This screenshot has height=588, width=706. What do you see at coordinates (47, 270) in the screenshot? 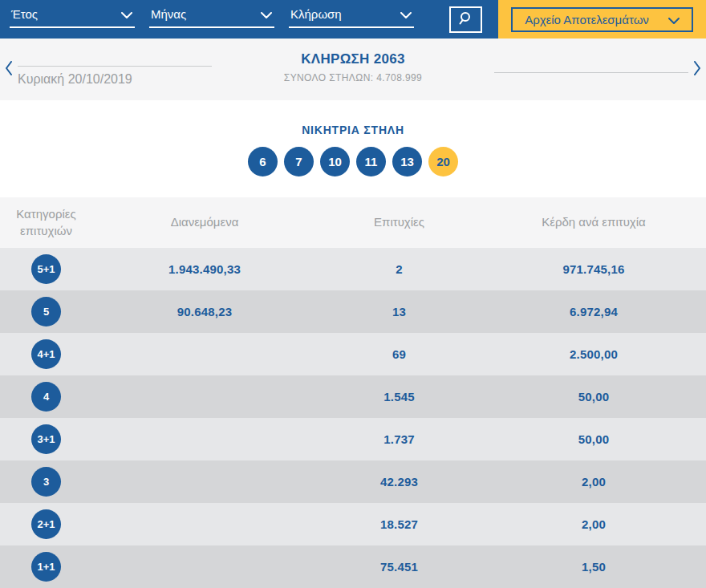
I see `category-badge: 5+1` at bounding box center [47, 270].